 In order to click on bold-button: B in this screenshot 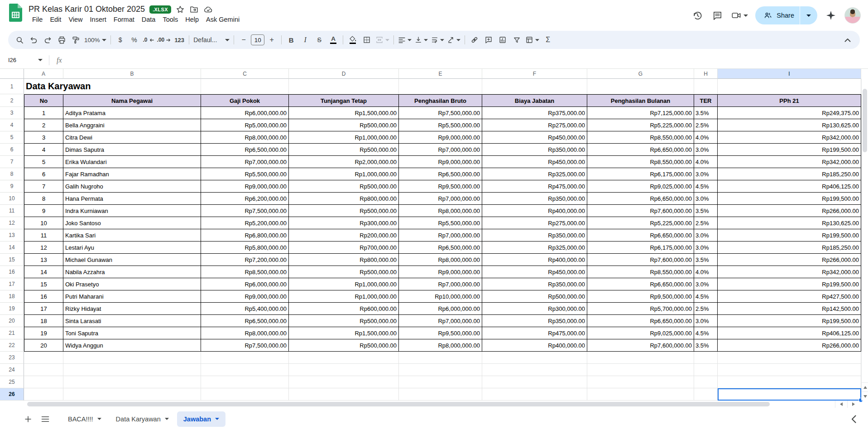, I will do `click(291, 40)`.